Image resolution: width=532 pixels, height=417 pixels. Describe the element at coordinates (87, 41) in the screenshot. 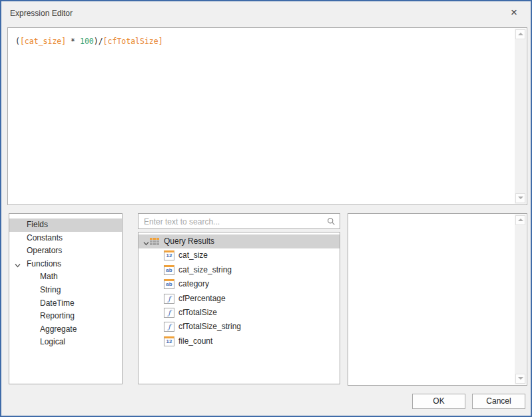

I see `expression-token-number: 100` at that location.